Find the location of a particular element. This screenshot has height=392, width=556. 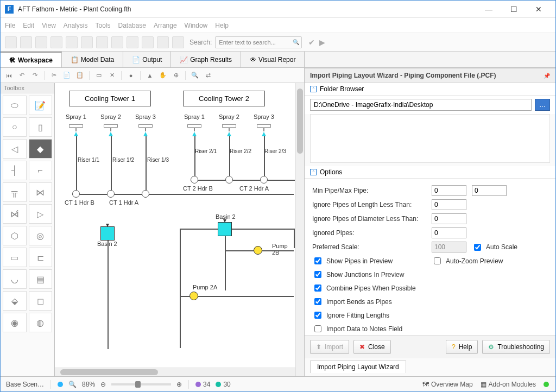

tool-tee-icon: ╦ is located at coordinates (15, 192).